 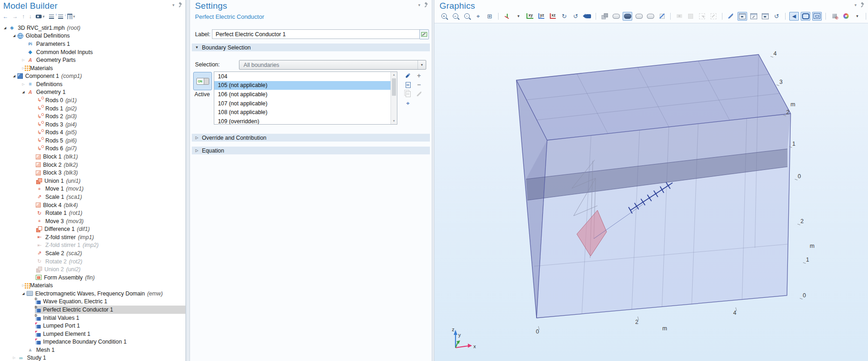 I want to click on scene-light-button, so click(x=604, y=16).